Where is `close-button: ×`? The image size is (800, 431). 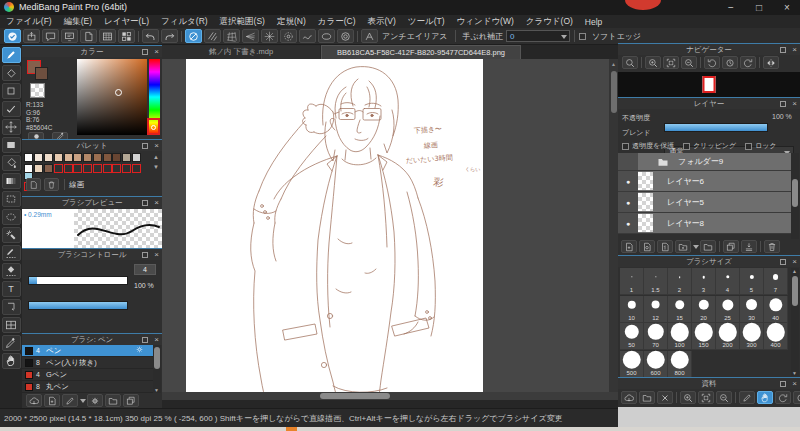 close-button: × is located at coordinates (787, 8).